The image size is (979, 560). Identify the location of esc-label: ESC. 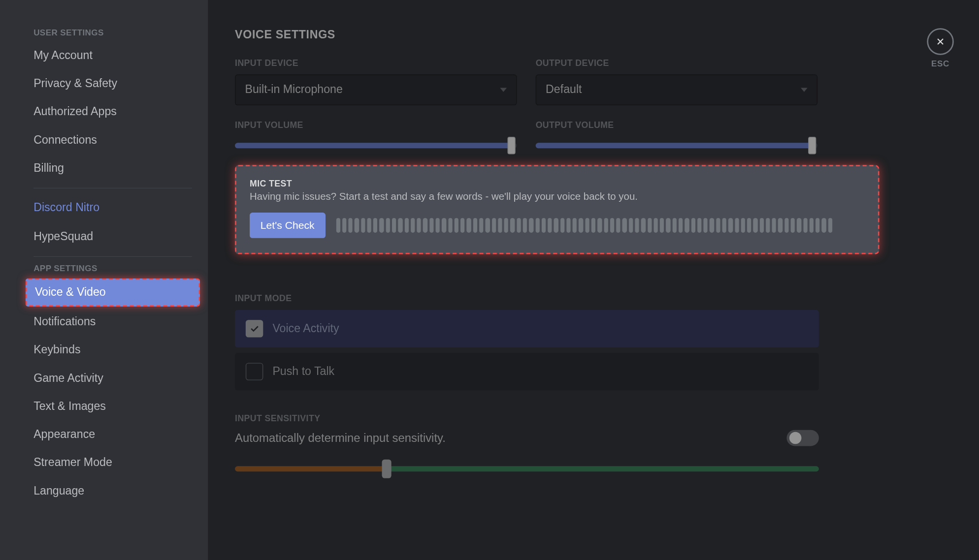
(941, 64).